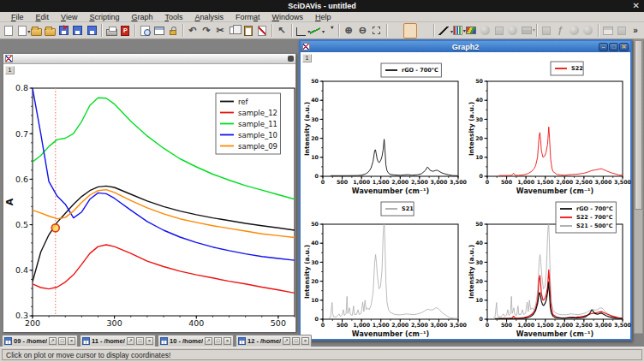  I want to click on data-display-icon, so click(397, 31).